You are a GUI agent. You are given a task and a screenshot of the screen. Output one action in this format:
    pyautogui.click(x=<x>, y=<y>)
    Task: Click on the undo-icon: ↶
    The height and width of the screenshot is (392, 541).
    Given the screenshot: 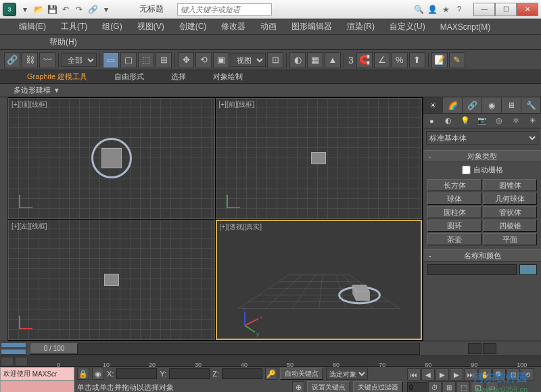 What is the action you would take?
    pyautogui.click(x=66, y=9)
    